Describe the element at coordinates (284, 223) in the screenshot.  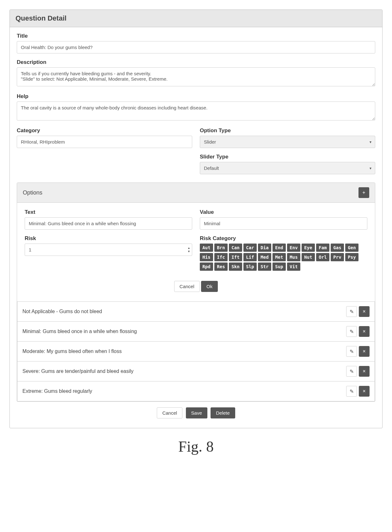
I see `input-option-value` at that location.